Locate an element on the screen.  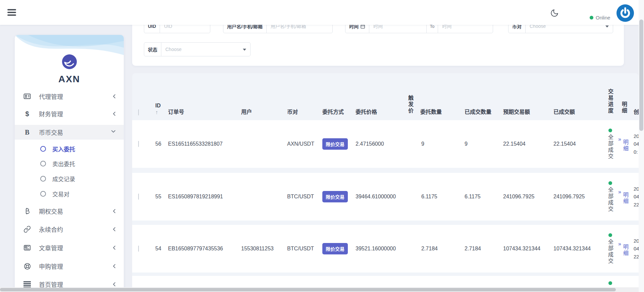
header-id: ID ↑ is located at coordinates (158, 109).